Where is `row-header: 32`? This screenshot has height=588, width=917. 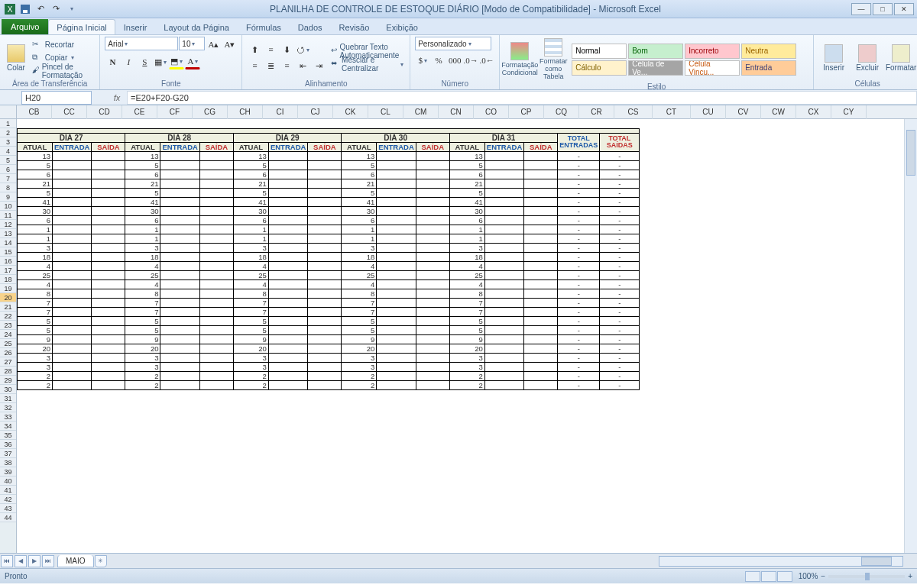 row-header: 32 is located at coordinates (8, 408).